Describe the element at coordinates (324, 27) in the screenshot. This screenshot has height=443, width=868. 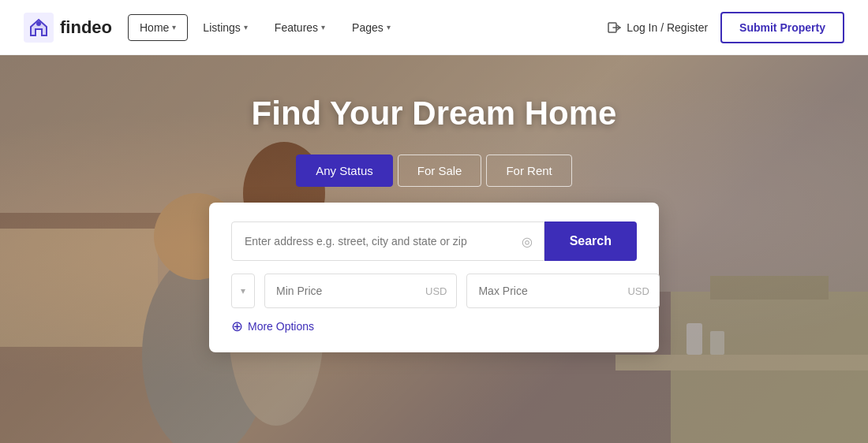
I see `nav-features-chevron: ▾` at that location.